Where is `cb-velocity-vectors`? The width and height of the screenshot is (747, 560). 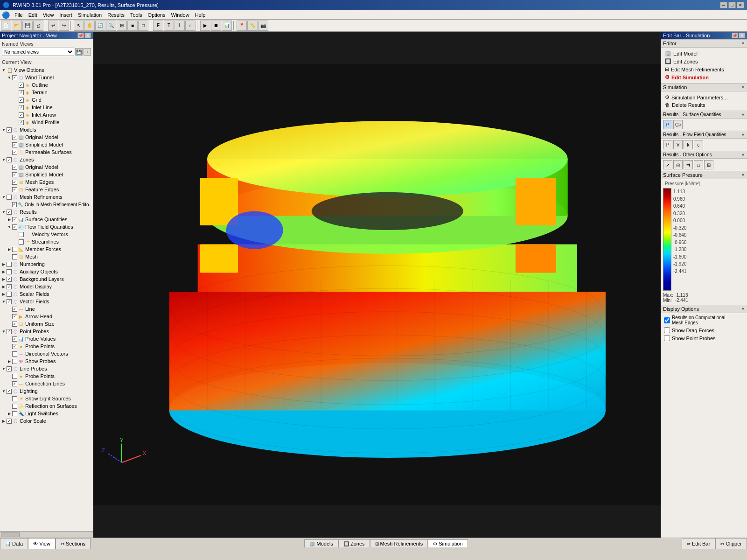
cb-velocity-vectors is located at coordinates (21, 234).